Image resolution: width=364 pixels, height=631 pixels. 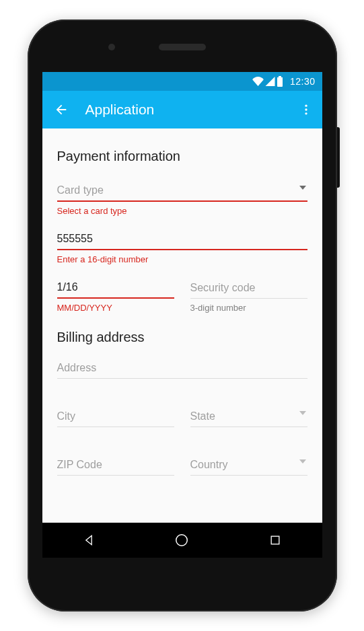 I want to click on nav-home-button, so click(x=182, y=540).